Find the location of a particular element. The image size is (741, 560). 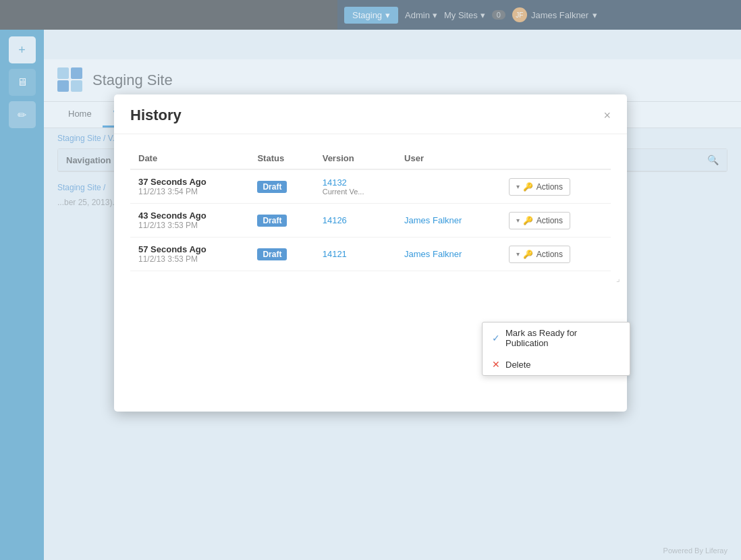

cell-version: 14121 is located at coordinates (355, 254).